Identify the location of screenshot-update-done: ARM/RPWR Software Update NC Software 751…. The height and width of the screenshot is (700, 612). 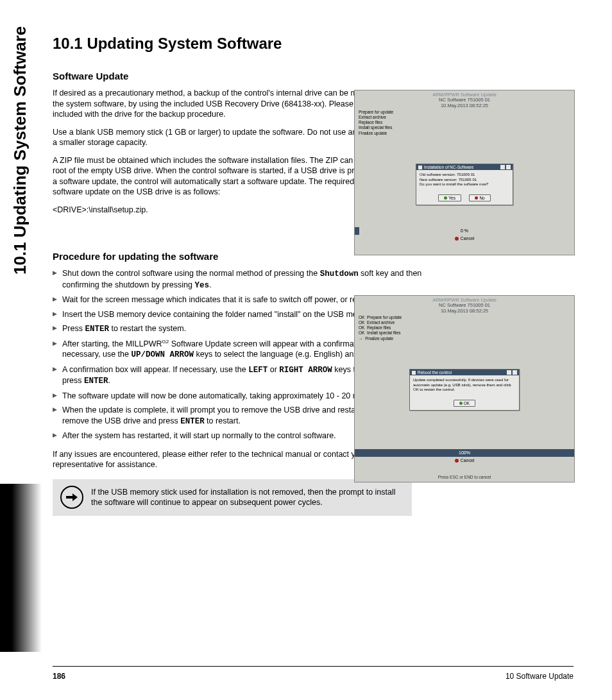
(464, 389).